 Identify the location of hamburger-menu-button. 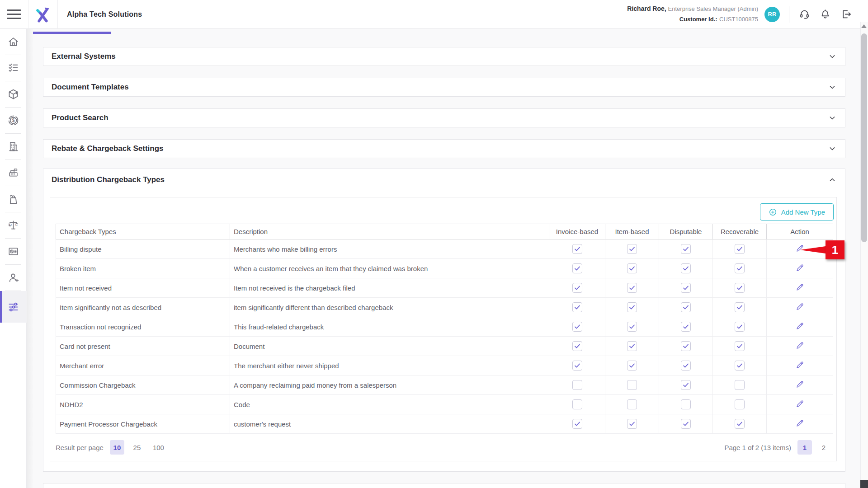
(14, 14).